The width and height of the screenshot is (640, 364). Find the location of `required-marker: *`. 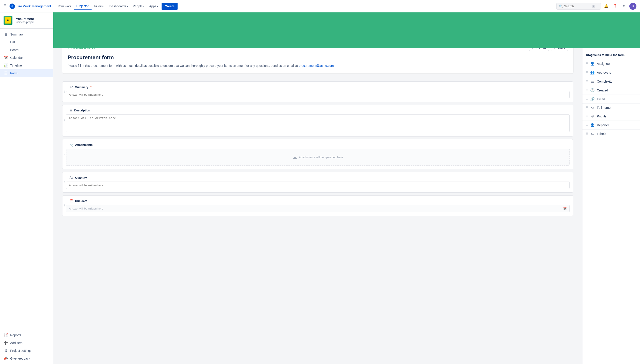

required-marker: * is located at coordinates (91, 87).